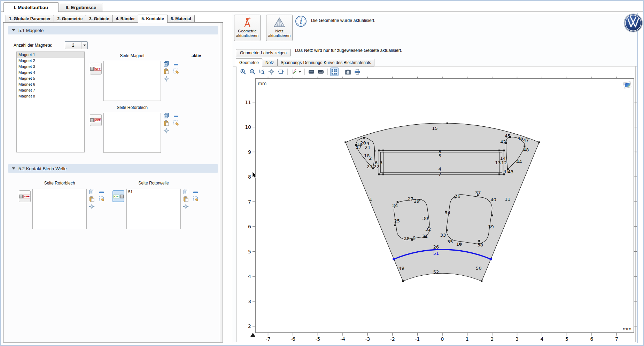 This screenshot has height=346, width=644. I want to click on list-item-edge-51: 51, so click(154, 191).